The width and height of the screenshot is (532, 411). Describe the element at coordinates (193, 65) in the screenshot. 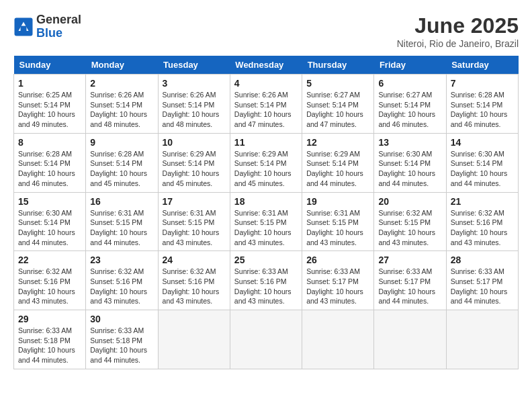

I see `header-tuesday: Tuesday` at that location.